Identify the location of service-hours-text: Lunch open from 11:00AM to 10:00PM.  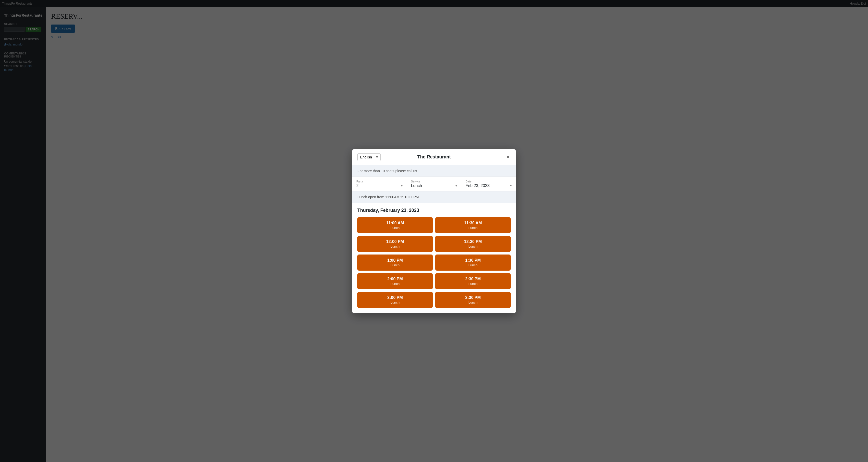
(388, 197).